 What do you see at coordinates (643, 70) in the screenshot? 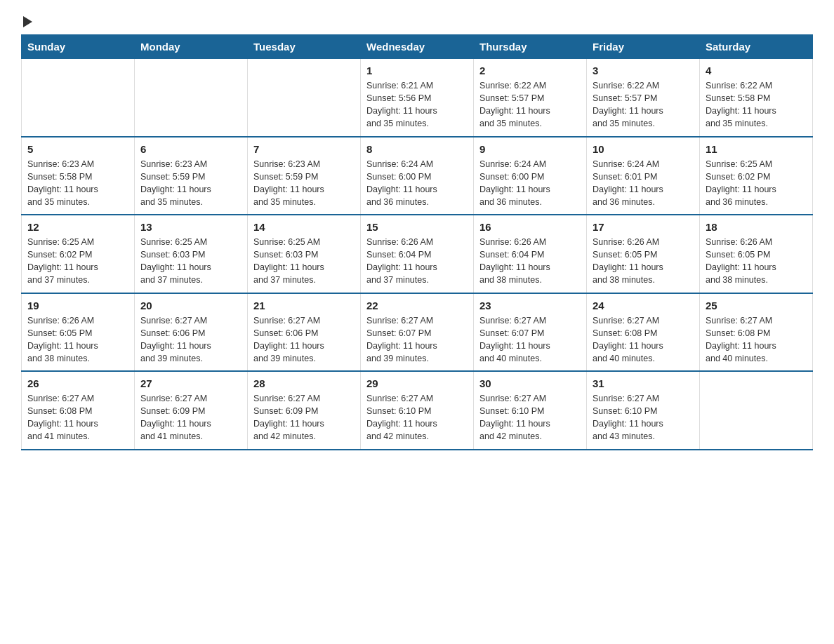
I see `day-number: 3` at bounding box center [643, 70].